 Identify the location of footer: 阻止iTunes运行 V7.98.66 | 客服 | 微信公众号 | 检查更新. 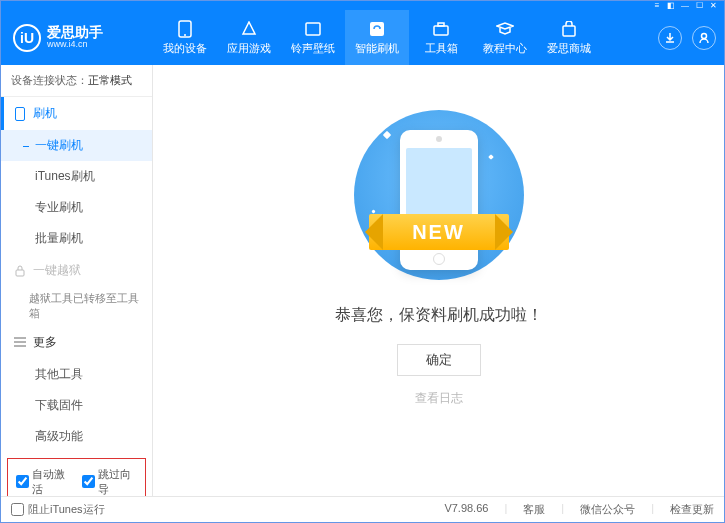
(362, 509).